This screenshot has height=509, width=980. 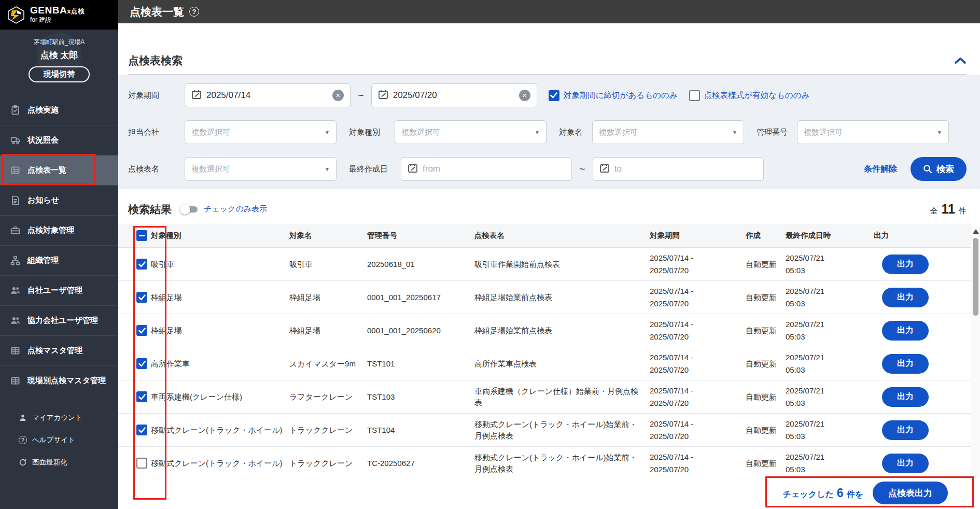 What do you see at coordinates (421, 430) in the screenshot?
I see `cell-control-number: TST104` at bounding box center [421, 430].